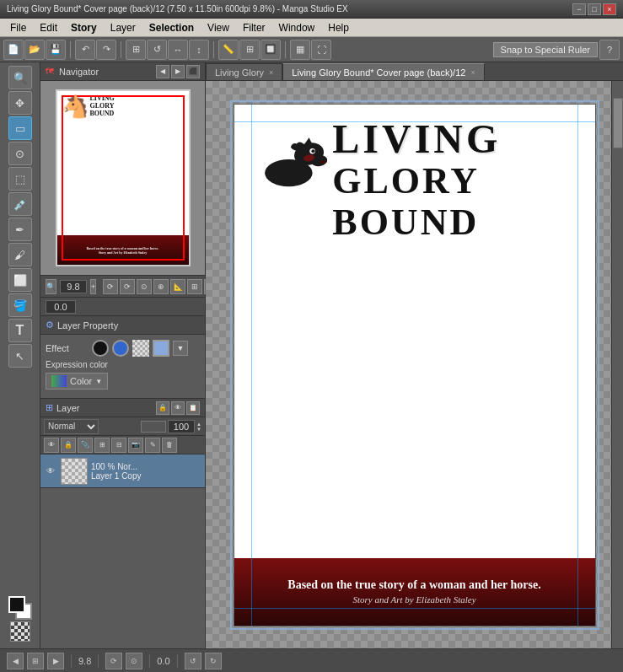 The image size is (623, 672). I want to click on layer-action-3: 📷, so click(136, 445).